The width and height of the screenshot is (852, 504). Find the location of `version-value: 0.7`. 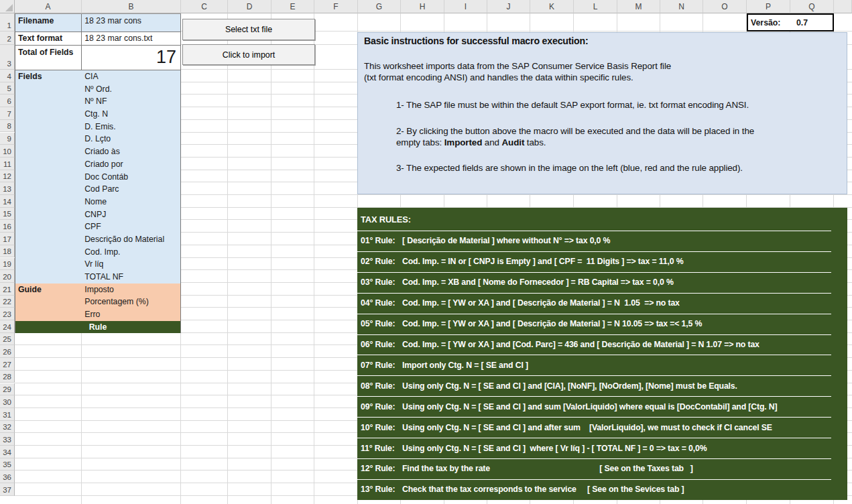

version-value: 0.7 is located at coordinates (800, 23).